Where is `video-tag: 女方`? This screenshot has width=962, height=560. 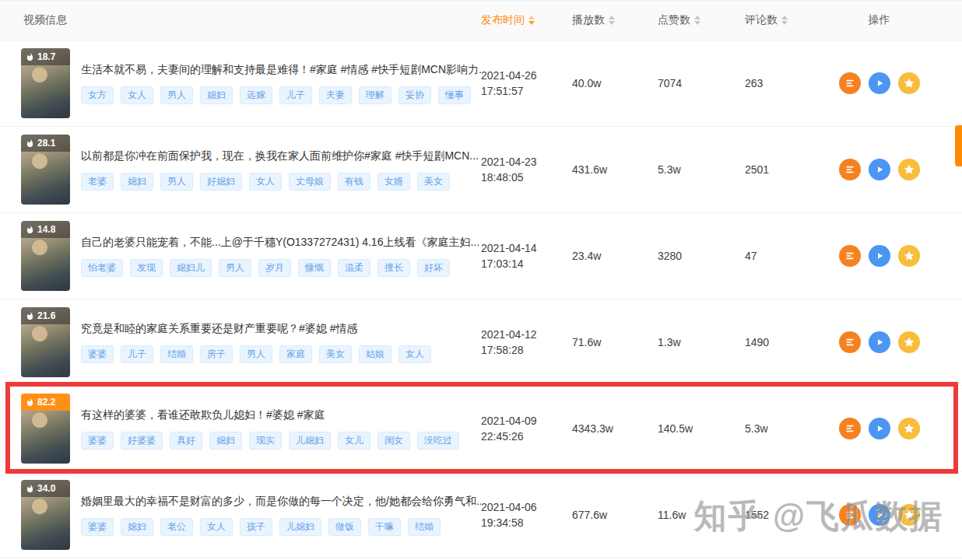
video-tag: 女方 is located at coordinates (97, 95).